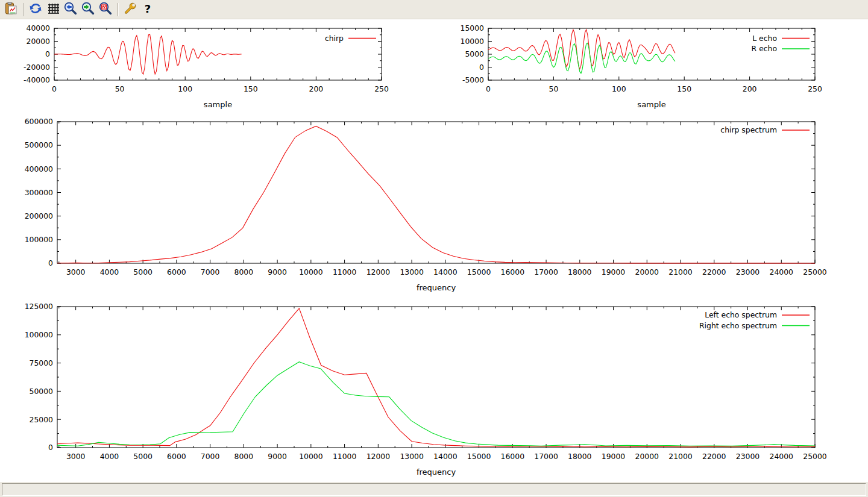  What do you see at coordinates (765, 130) in the screenshot?
I see `legend: chirp spectrum` at bounding box center [765, 130].